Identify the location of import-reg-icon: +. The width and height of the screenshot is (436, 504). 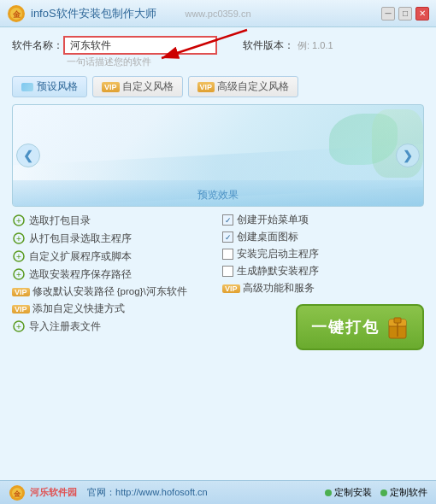
(19, 326).